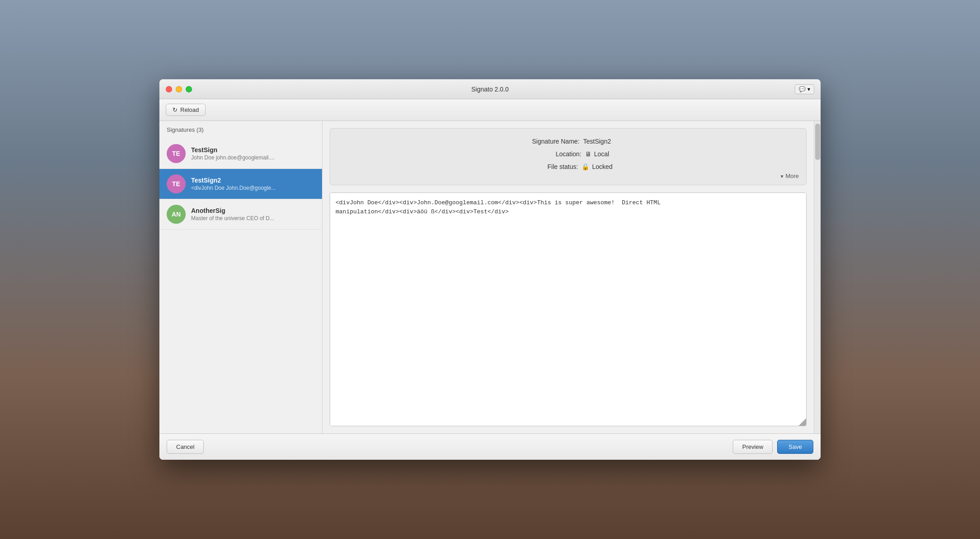 The width and height of the screenshot is (980, 539). Describe the element at coordinates (189, 89) in the screenshot. I see `maximize-button` at that location.